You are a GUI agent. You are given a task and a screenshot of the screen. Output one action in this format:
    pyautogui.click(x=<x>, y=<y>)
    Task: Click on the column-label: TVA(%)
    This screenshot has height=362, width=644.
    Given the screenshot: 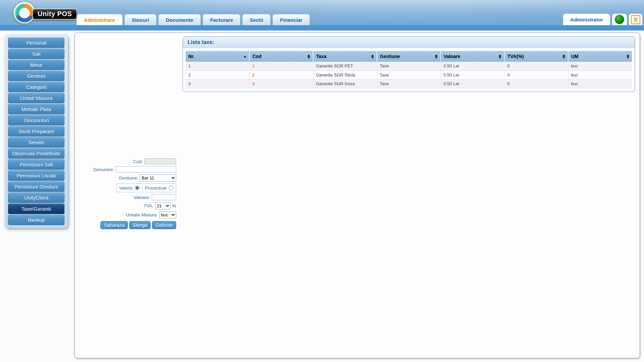 What is the action you would take?
    pyautogui.click(x=515, y=56)
    